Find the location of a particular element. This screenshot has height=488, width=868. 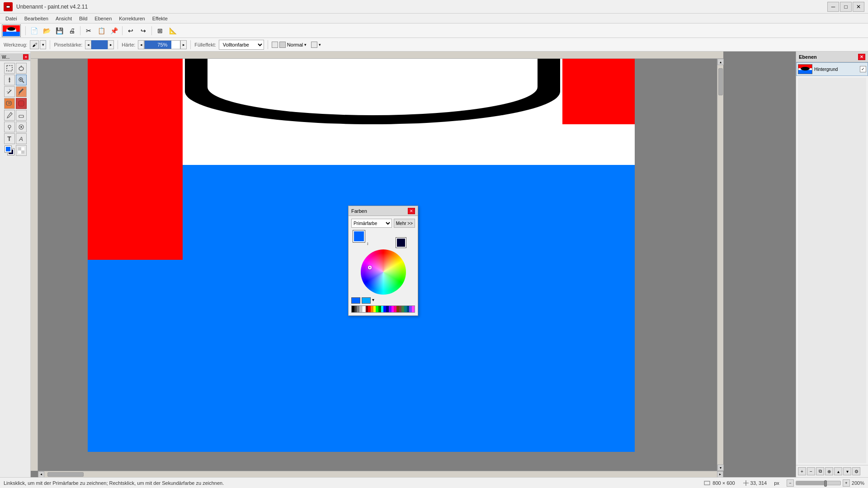

h-scroll-right: ▸ is located at coordinates (720, 474).